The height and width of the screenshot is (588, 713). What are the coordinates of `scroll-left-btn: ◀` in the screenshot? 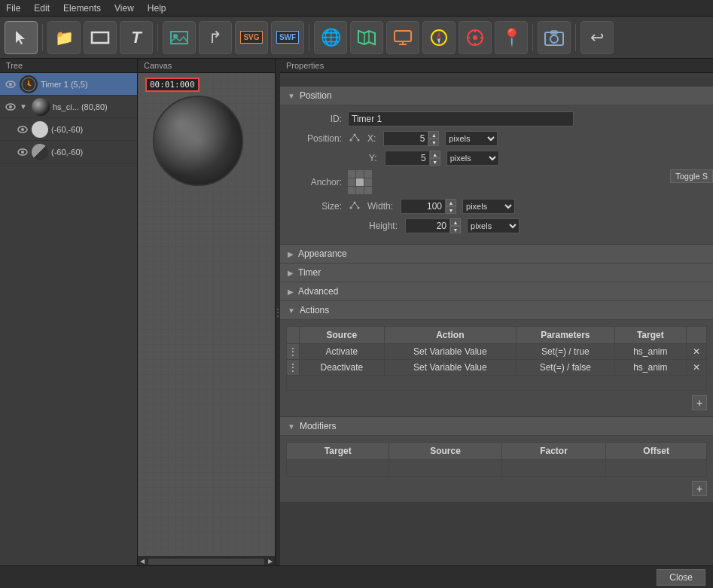 It's located at (142, 562).